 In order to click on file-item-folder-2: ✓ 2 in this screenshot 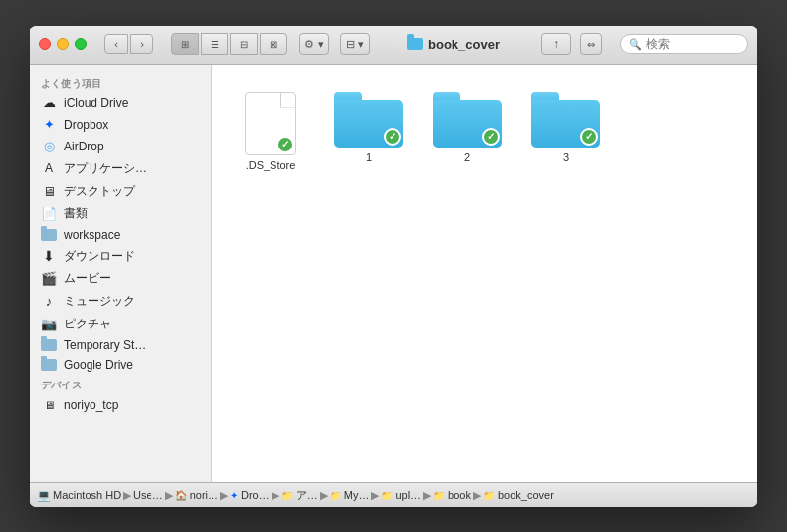, I will do `click(467, 132)`.